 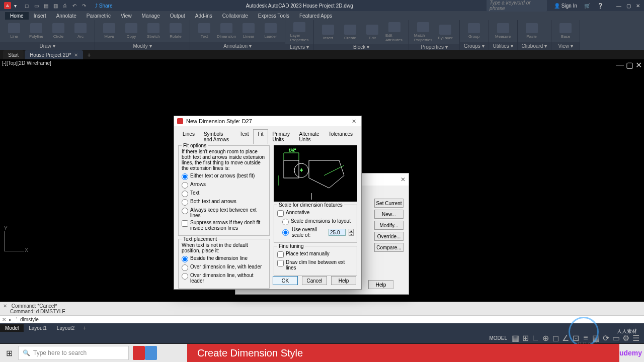 What do you see at coordinates (515, 338) in the screenshot?
I see `grid-icon: ▦` at bounding box center [515, 338].